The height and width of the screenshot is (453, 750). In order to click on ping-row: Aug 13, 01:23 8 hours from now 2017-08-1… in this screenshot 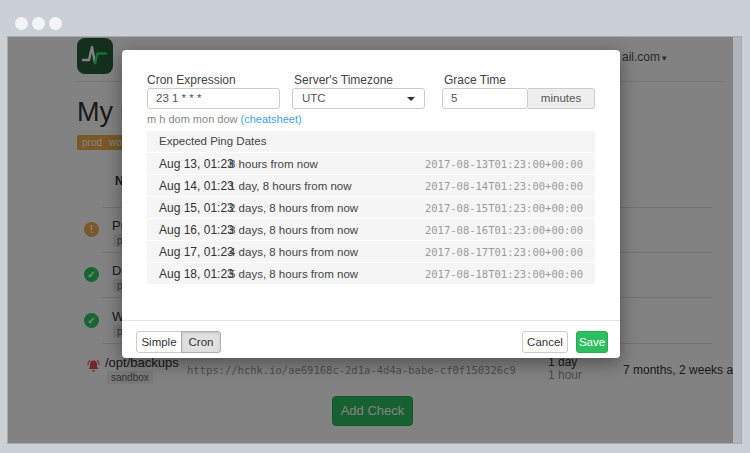, I will do `click(371, 163)`.